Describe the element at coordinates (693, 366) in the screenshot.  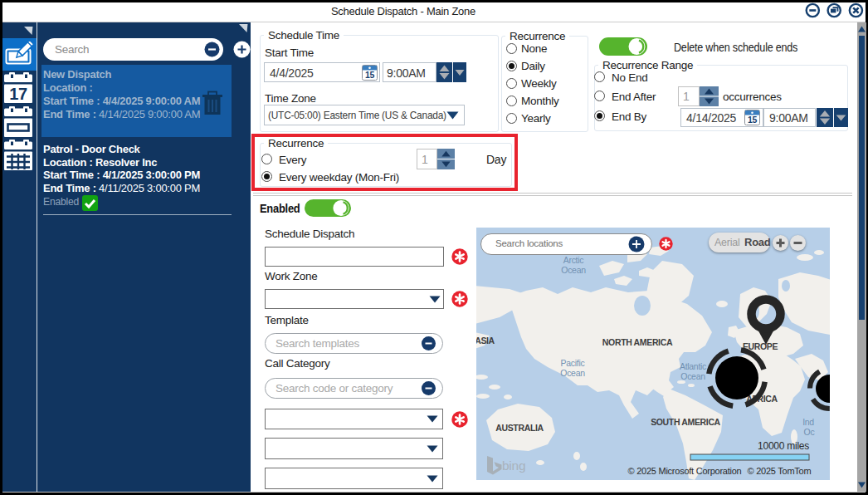
I see `svg-text: Atlantic` at that location.